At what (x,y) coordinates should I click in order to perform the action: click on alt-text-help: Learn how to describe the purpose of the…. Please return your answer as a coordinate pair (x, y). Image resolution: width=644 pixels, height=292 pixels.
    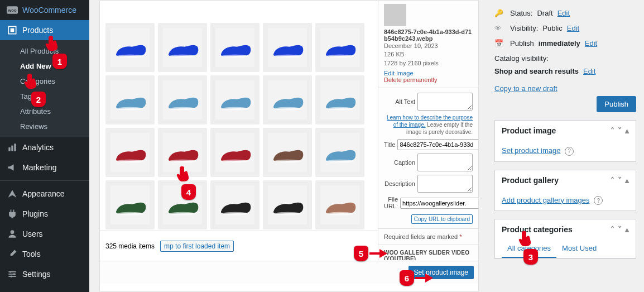
    Looking at the image, I should click on (429, 125).